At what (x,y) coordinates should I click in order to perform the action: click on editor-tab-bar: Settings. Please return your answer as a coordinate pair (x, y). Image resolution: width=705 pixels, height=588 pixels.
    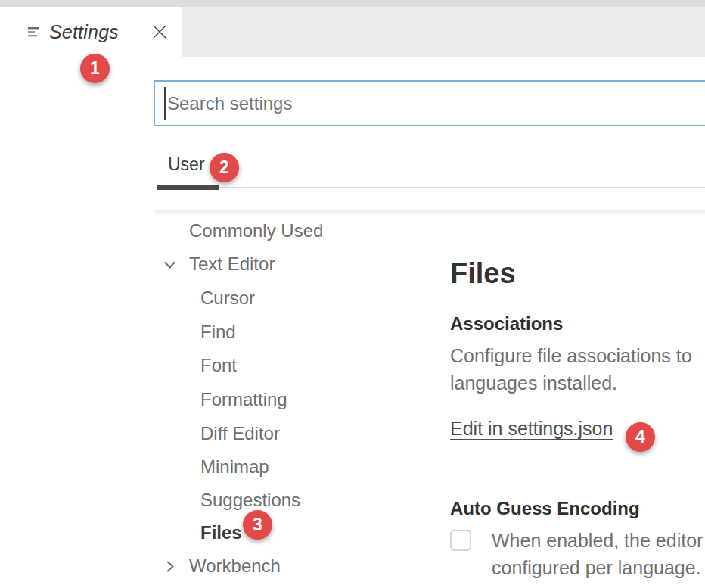
    Looking at the image, I should click on (352, 32).